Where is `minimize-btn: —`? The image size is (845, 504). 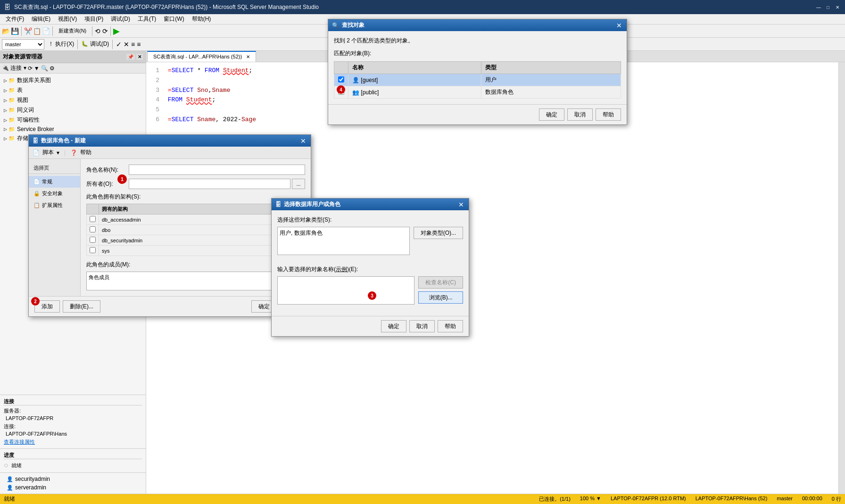 minimize-btn: — is located at coordinates (819, 7).